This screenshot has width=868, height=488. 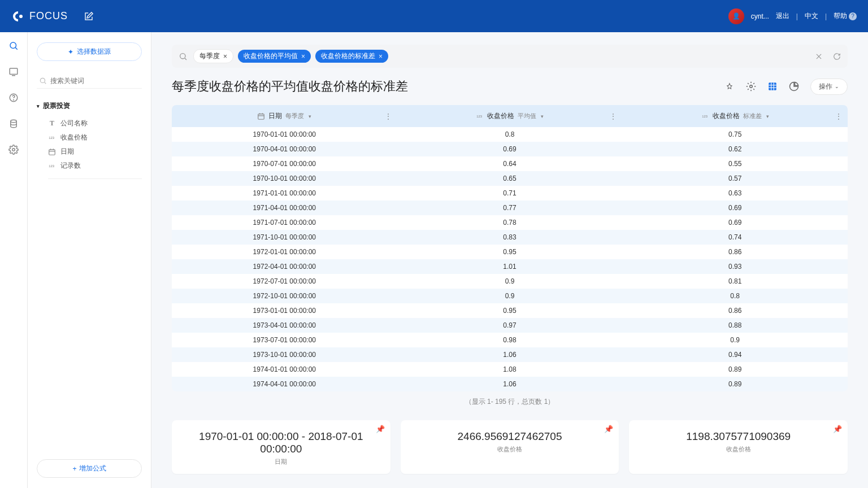 I want to click on settings-icon, so click(x=751, y=86).